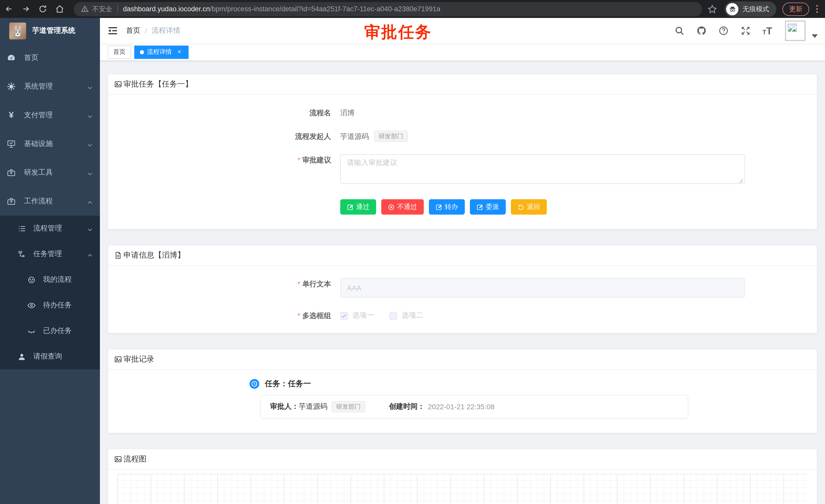  What do you see at coordinates (223, 112) in the screenshot?
I see `process-name-label: 流程名` at bounding box center [223, 112].